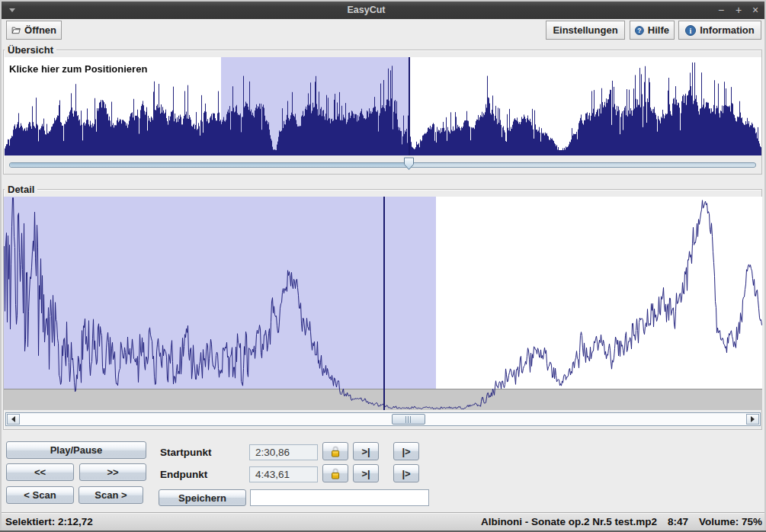 The image size is (766, 532). What do you see at coordinates (203, 498) in the screenshot?
I see `save-button: Speichern` at bounding box center [203, 498].